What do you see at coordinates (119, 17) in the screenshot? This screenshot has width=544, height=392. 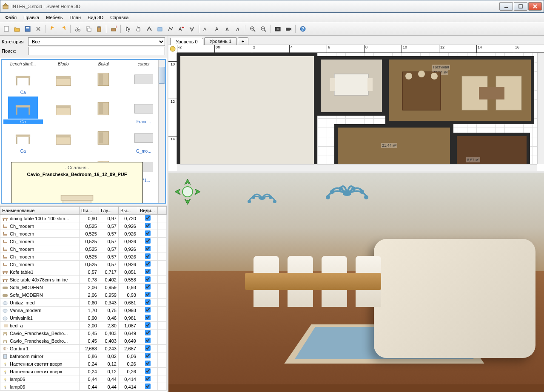 I see `menu-help: Справка` at bounding box center [119, 17].